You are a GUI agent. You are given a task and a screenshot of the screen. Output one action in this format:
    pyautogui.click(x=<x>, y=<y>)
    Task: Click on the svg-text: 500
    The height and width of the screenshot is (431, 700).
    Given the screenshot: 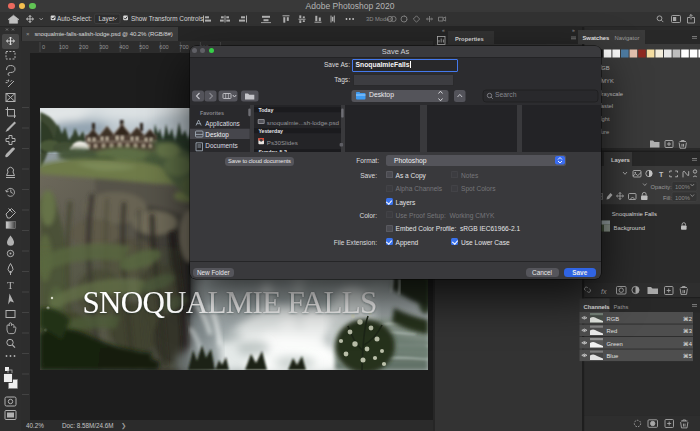 What is the action you would take?
    pyautogui.click(x=144, y=47)
    